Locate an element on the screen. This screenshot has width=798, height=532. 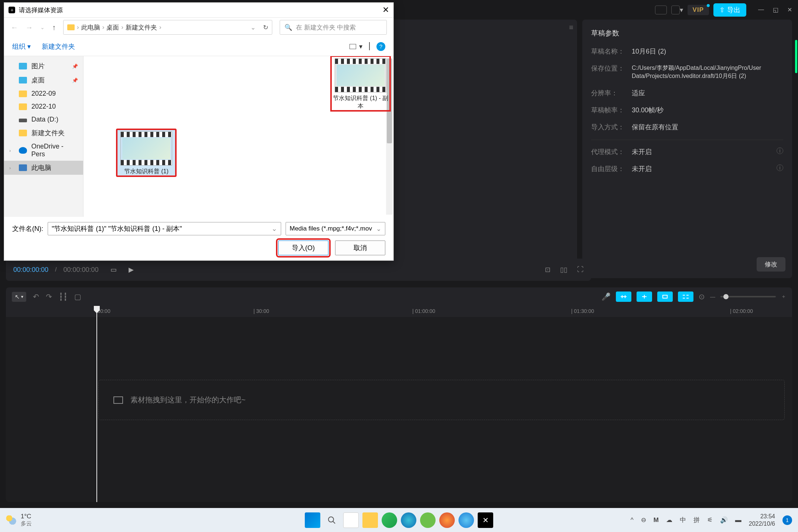
redo-button: ↷ is located at coordinates (49, 297).